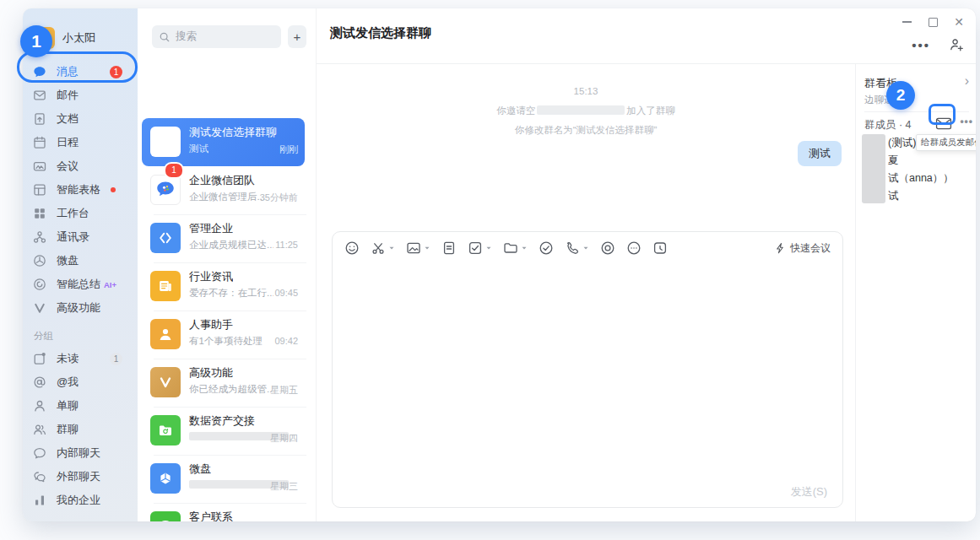 This screenshot has height=540, width=980. Describe the element at coordinates (231, 245) in the screenshot. I see `chat-preview: 企业成员规模已达...` at that location.